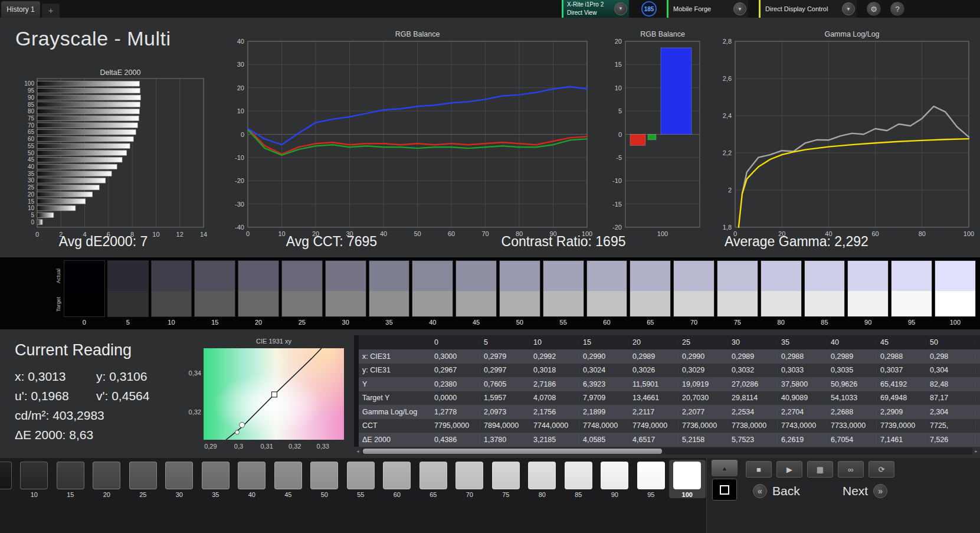  I want to click on pattern-level-55: 55, so click(361, 479).